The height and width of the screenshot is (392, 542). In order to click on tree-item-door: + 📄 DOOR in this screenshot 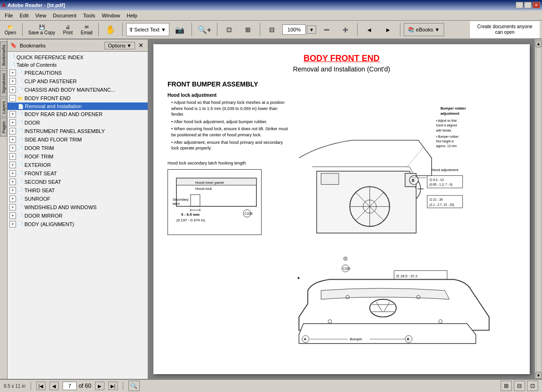, I will do `click(78, 123)`.